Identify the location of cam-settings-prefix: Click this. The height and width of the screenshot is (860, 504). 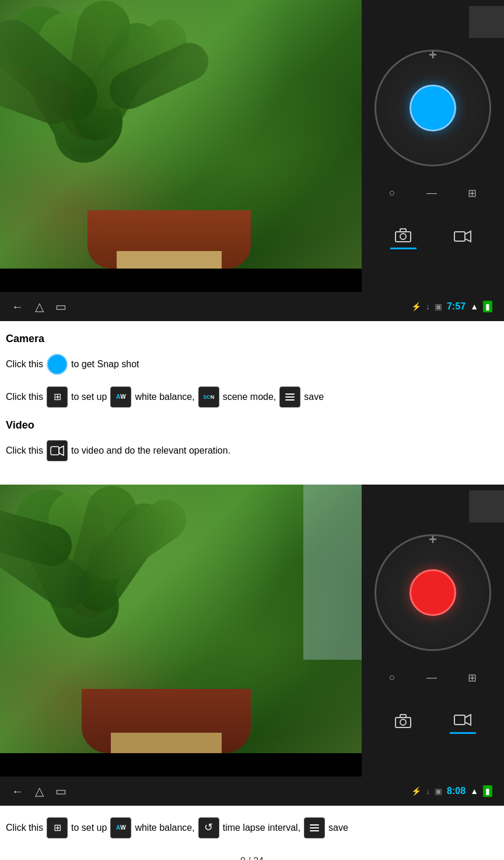
(24, 397).